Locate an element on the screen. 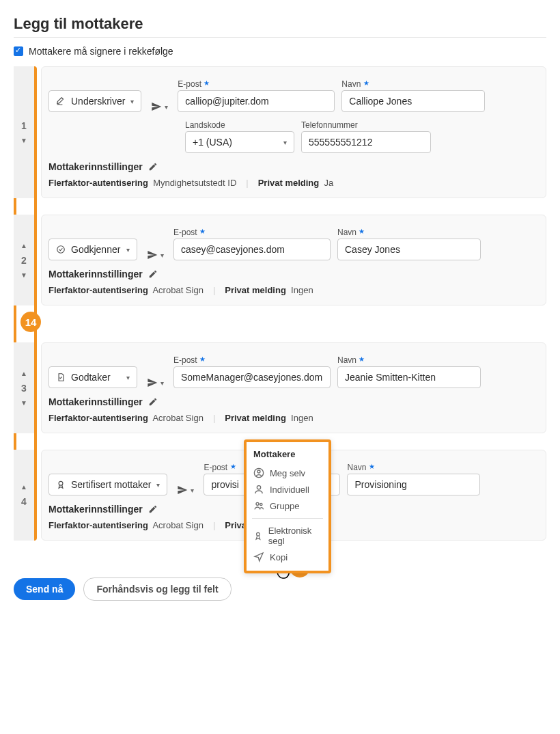 The height and width of the screenshot is (734, 560). private-msg-value: Ingen is located at coordinates (302, 290).